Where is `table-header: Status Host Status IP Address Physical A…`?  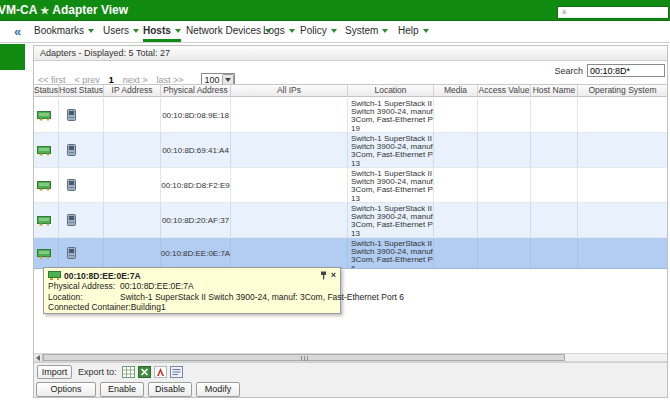
table-header: Status Host Status IP Address Physical A… is located at coordinates (350, 90).